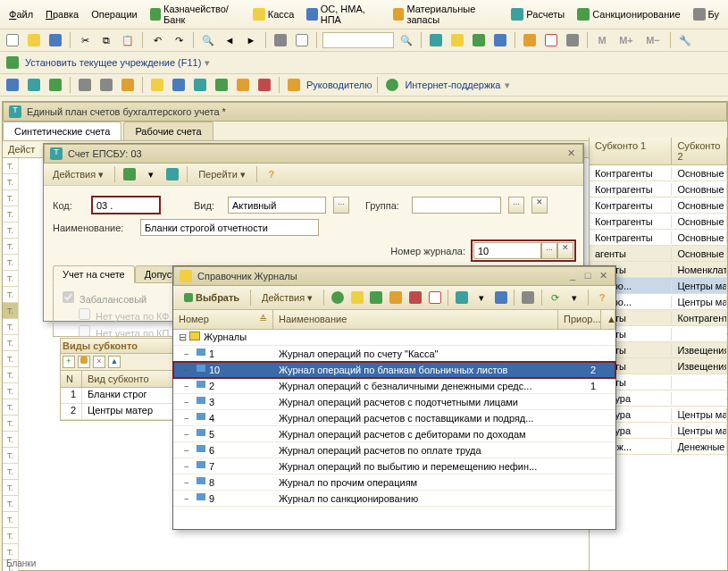 This screenshot has height=571, width=728. What do you see at coordinates (63, 14) in the screenshot?
I see `menu-edit: Правка` at bounding box center [63, 14].